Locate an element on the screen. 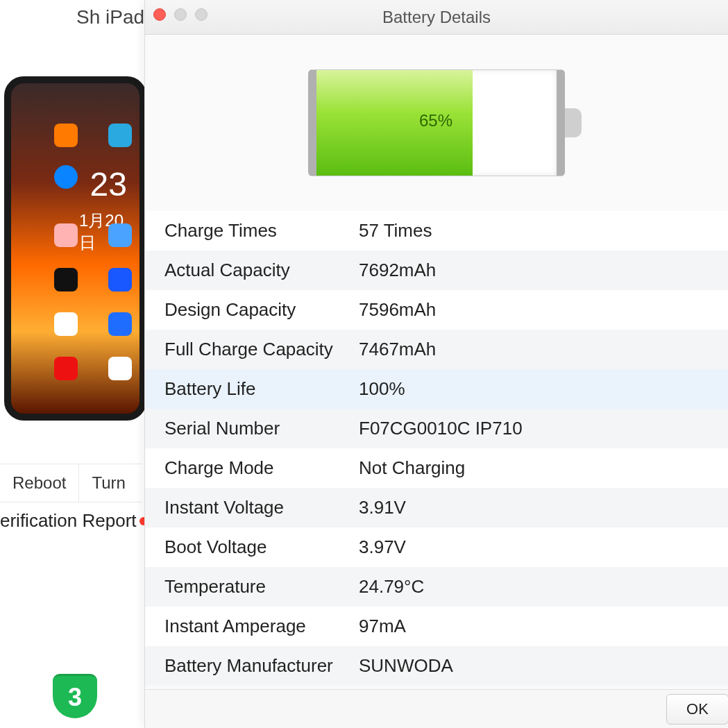 This screenshot has height=728, width=728. row-value: 3.97V is located at coordinates (543, 547).